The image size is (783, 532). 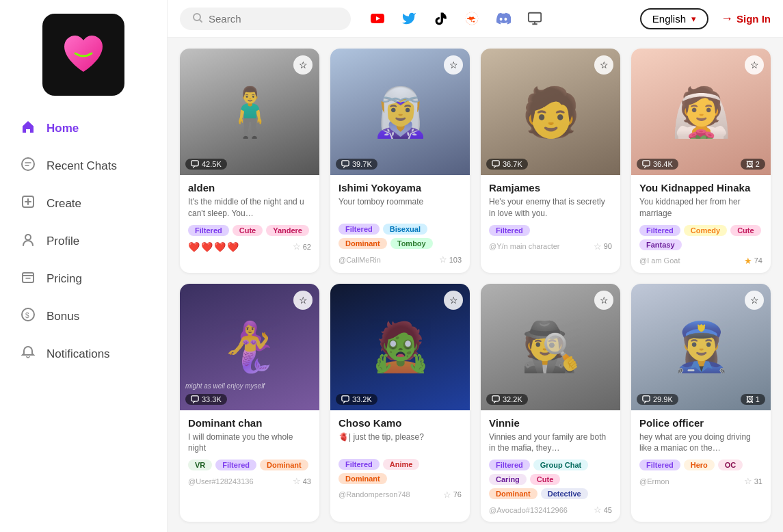 What do you see at coordinates (357, 164) in the screenshot?
I see `msg-count: 39.7K` at bounding box center [357, 164].